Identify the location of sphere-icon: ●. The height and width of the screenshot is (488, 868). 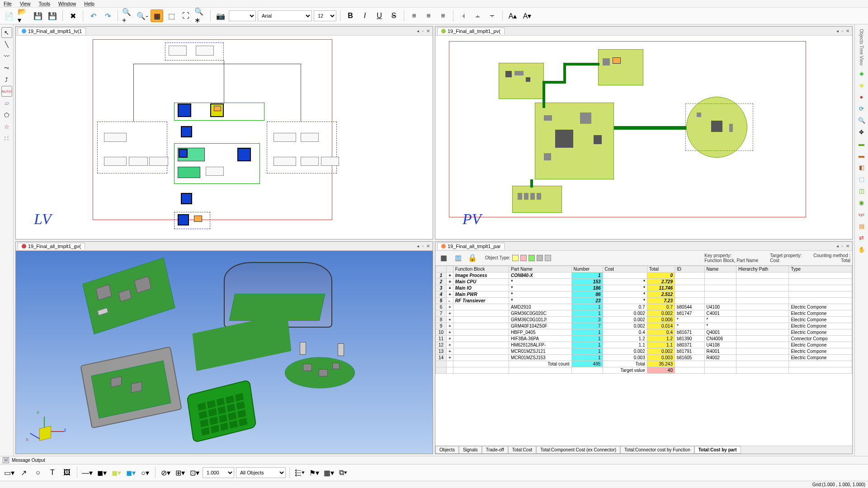
(862, 97).